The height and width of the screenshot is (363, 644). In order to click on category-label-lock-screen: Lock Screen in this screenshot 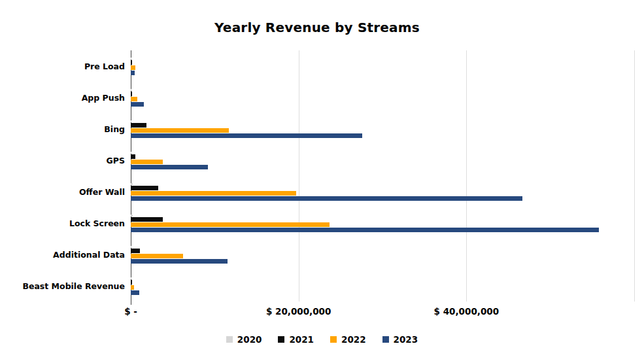, I will do `click(97, 224)`.